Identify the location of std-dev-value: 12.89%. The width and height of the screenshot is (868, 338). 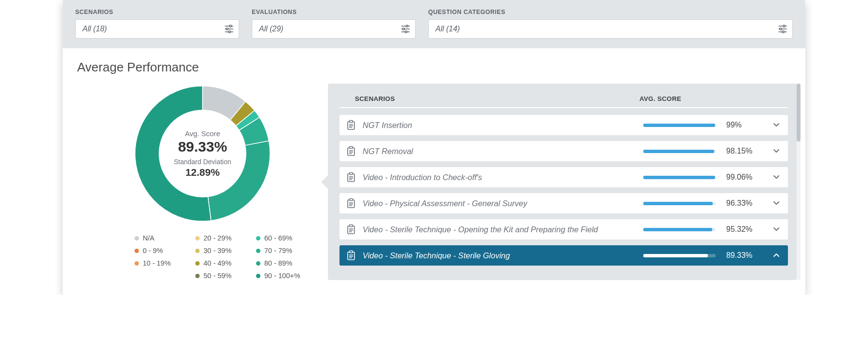
(203, 172).